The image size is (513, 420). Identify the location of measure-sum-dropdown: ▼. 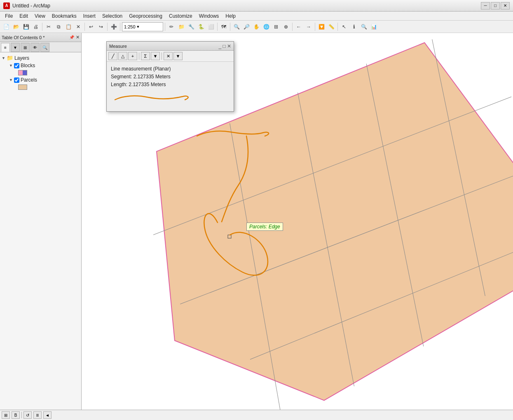
(155, 56).